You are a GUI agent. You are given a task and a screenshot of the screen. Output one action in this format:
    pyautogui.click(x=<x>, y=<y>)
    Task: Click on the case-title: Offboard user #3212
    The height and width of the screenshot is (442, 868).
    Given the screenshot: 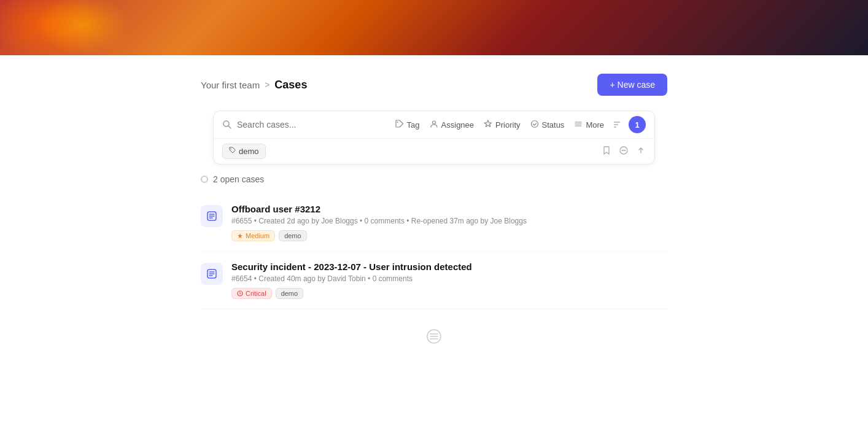 What is the action you would take?
    pyautogui.click(x=449, y=209)
    